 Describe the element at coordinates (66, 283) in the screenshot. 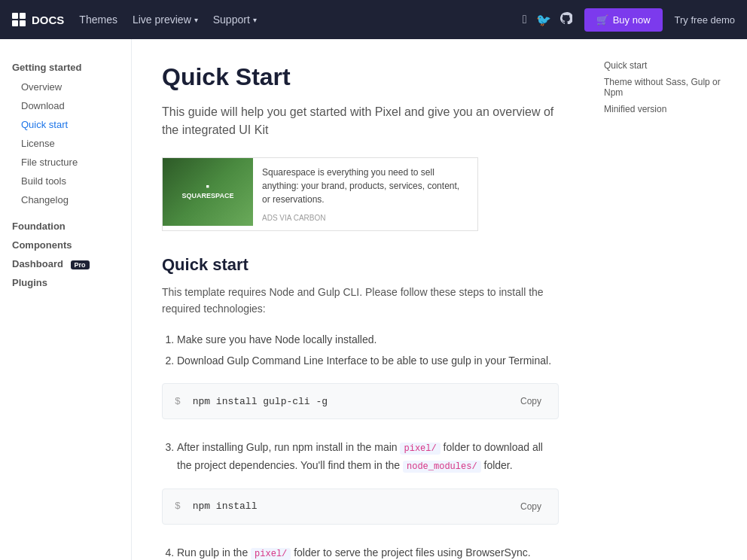

I see `sidebar-item-plugins: Plugins` at that location.